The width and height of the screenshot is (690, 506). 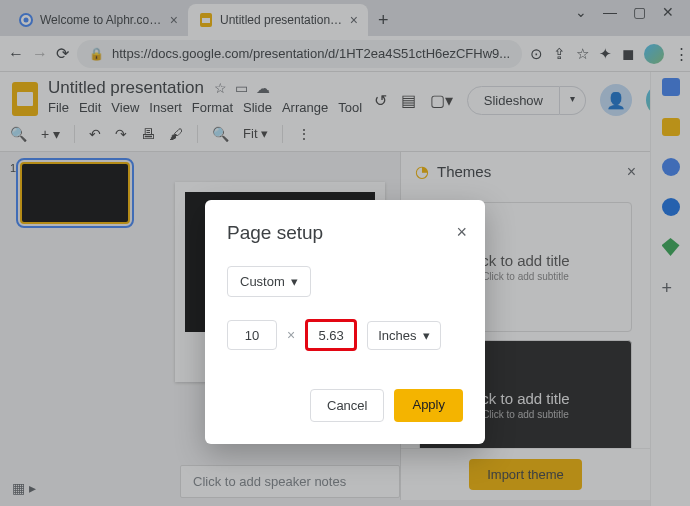 I want to click on unit-label: Inches, so click(x=397, y=336).